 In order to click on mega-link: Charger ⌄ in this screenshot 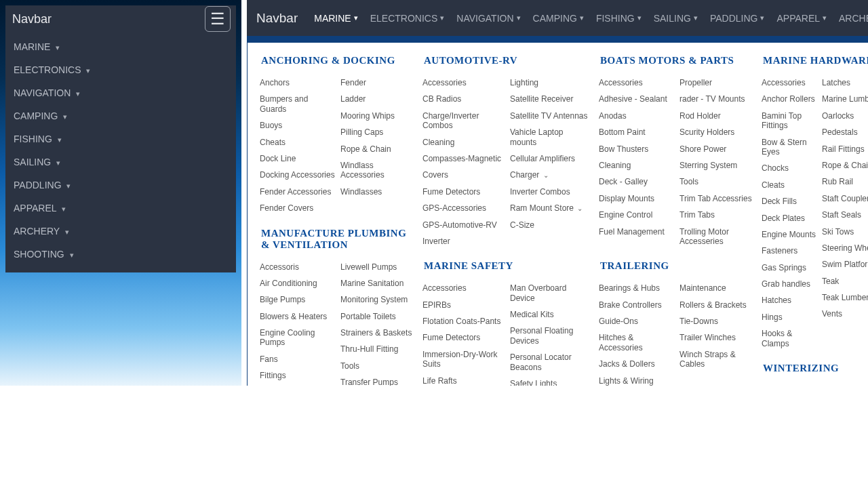, I will do `click(551, 175)`.